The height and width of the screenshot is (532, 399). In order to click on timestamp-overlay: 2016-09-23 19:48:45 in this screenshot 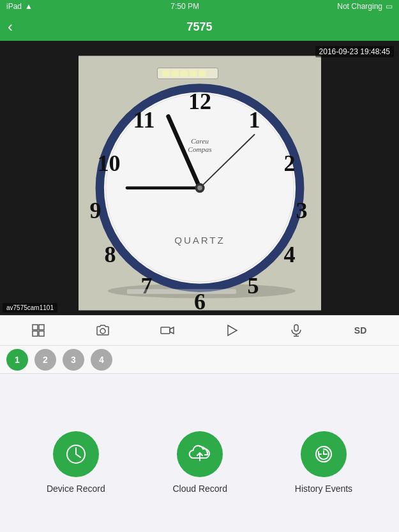, I will do `click(355, 52)`.